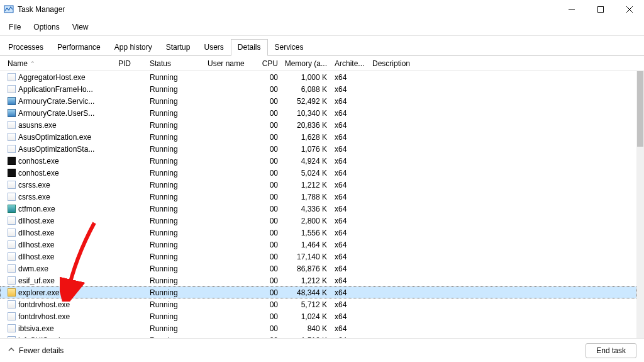  Describe the element at coordinates (306, 293) in the screenshot. I see `cell-memory: 48,344 K` at that location.